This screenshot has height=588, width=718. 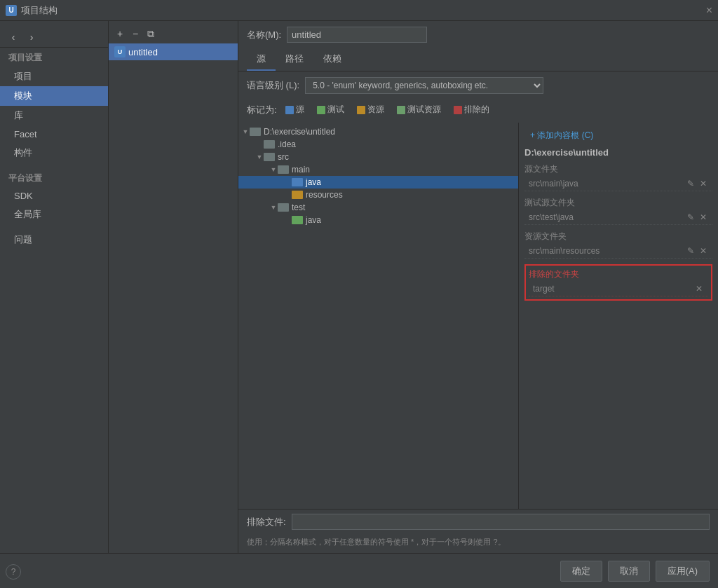 I want to click on tabs-row: 源 路径 依赖, so click(x=478, y=60).